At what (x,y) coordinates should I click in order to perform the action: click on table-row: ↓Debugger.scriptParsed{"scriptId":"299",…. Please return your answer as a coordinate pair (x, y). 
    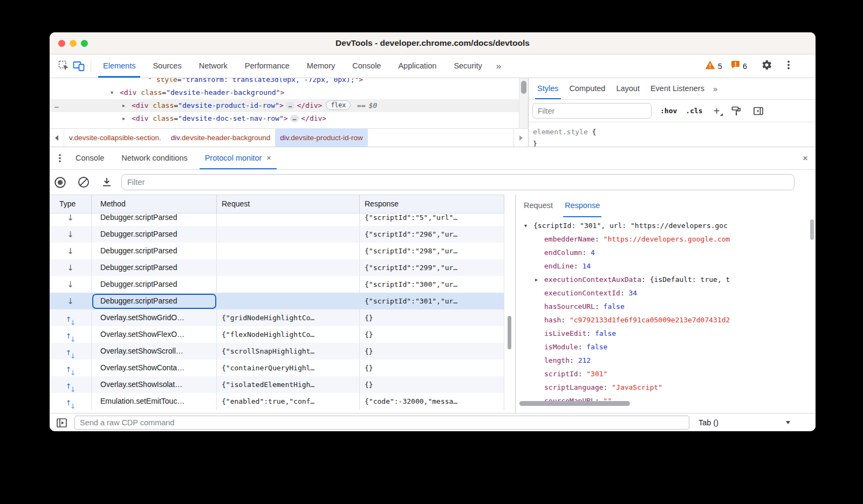
    Looking at the image, I should click on (277, 267).